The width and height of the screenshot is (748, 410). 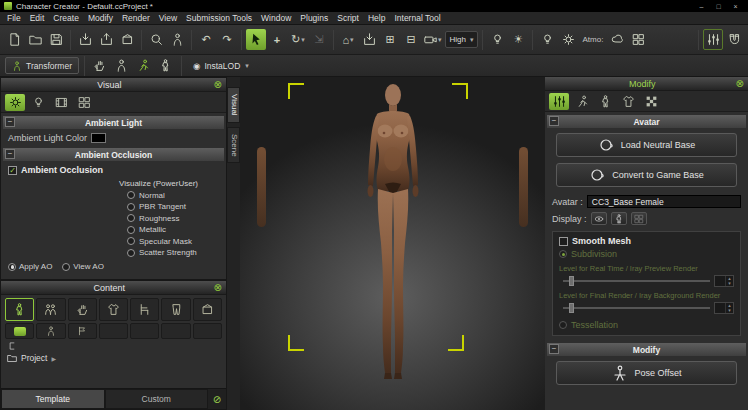 I want to click on camera-view-button: ▾, so click(x=433, y=40).